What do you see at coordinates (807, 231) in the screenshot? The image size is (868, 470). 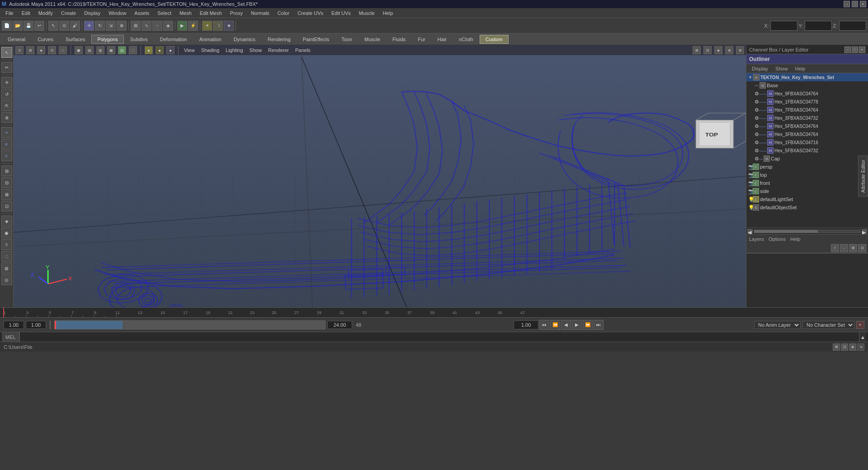 I see `scroll-track` at bounding box center [807, 231].